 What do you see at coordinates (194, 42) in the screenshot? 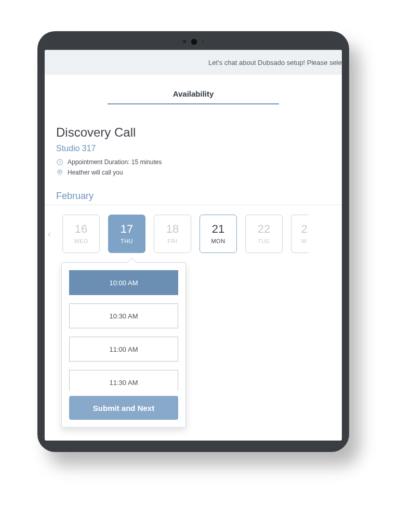
I see `camera-lens` at bounding box center [194, 42].